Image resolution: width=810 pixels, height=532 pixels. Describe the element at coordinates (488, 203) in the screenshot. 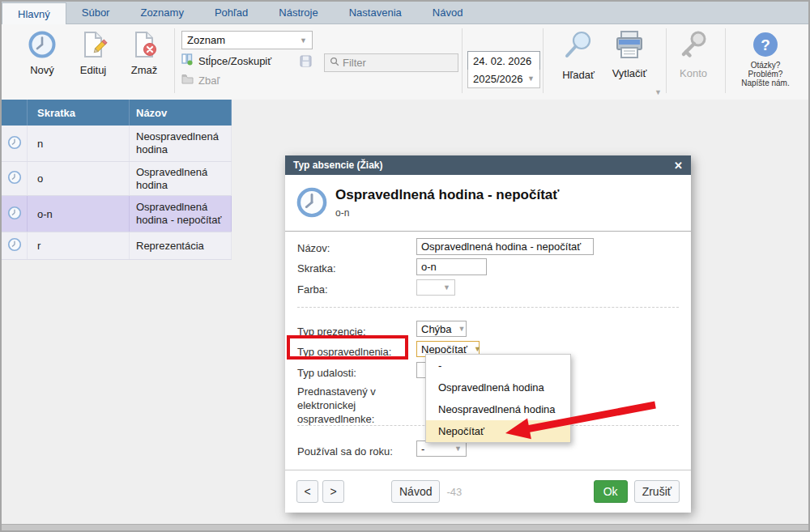

I see `dialog-hero: Ospravedlnená hodina - nepočítať o-n` at that location.